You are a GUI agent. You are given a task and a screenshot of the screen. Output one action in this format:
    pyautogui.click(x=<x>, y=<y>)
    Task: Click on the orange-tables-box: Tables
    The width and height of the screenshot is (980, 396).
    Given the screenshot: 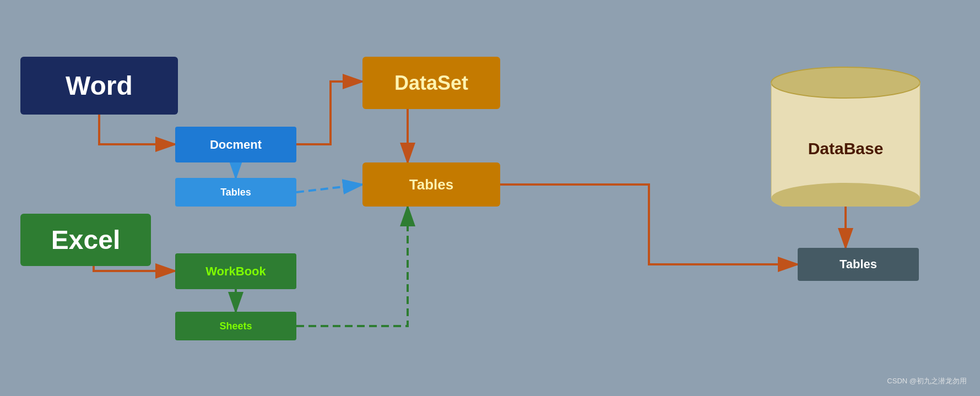 What is the action you would take?
    pyautogui.click(x=431, y=185)
    